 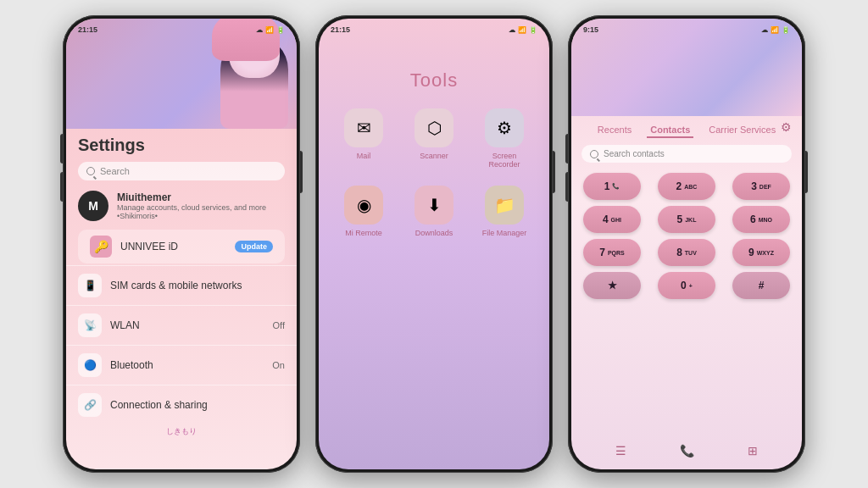 I want to click on contact-search-placeholder: Search contacts, so click(x=634, y=154).